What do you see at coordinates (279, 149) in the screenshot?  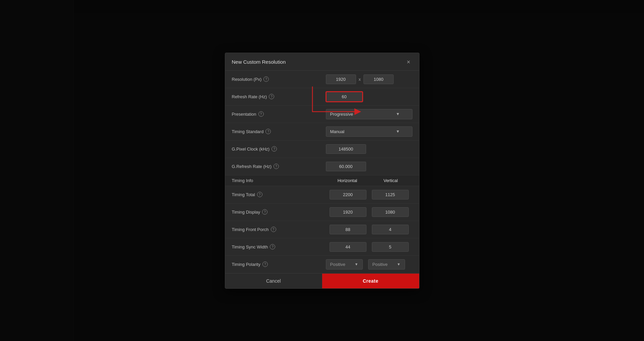 I see `pixel-clock-label: G.Pixel Clock (kHz) ?` at bounding box center [279, 149].